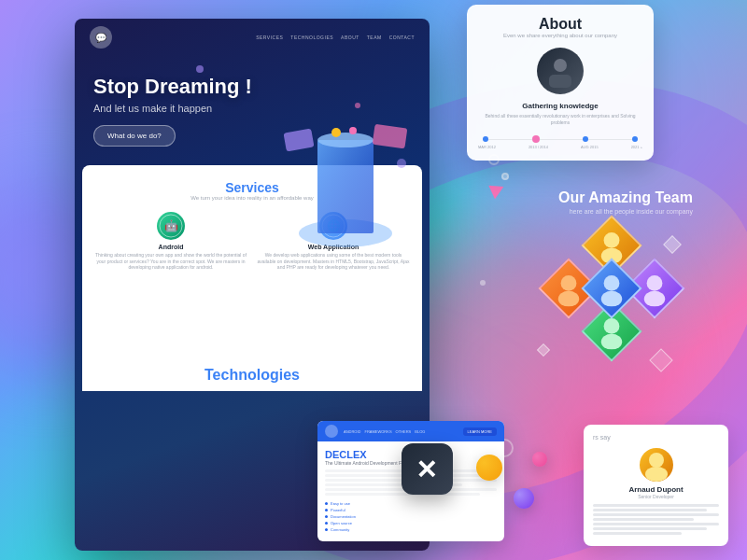  I want to click on team-diamonds-container, so click(613, 299).